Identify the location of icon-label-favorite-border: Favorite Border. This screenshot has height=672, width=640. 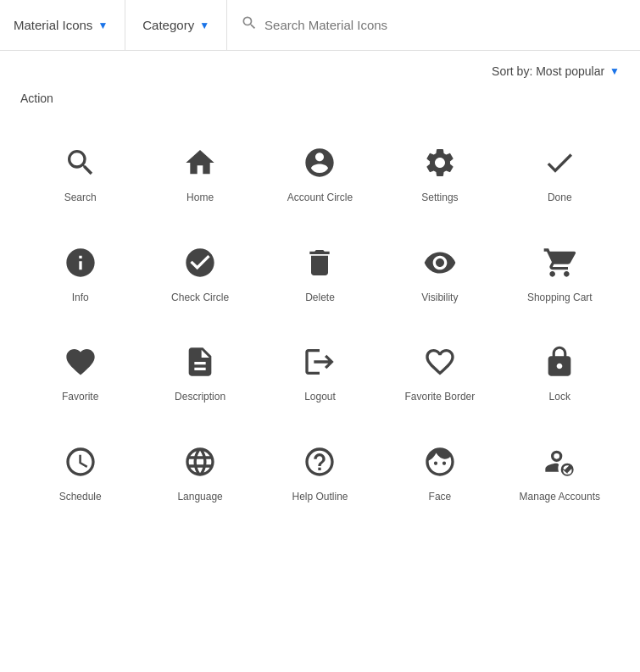
(441, 397).